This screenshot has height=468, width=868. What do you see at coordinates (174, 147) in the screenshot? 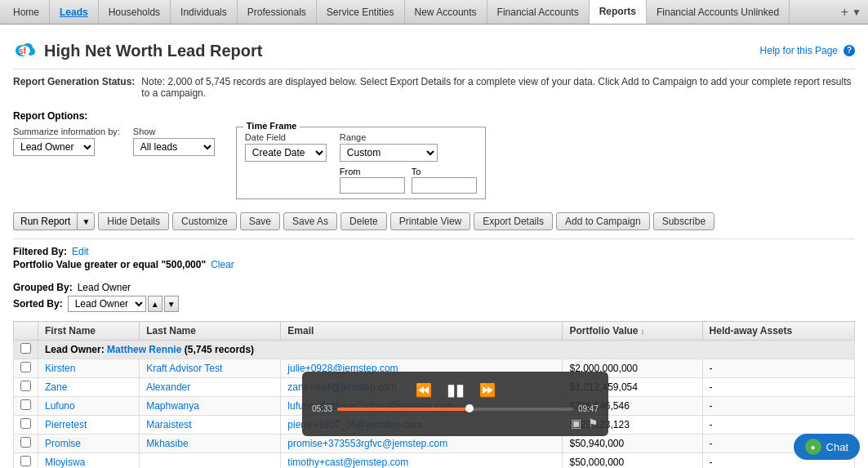
I see `show-select: All leads` at bounding box center [174, 147].